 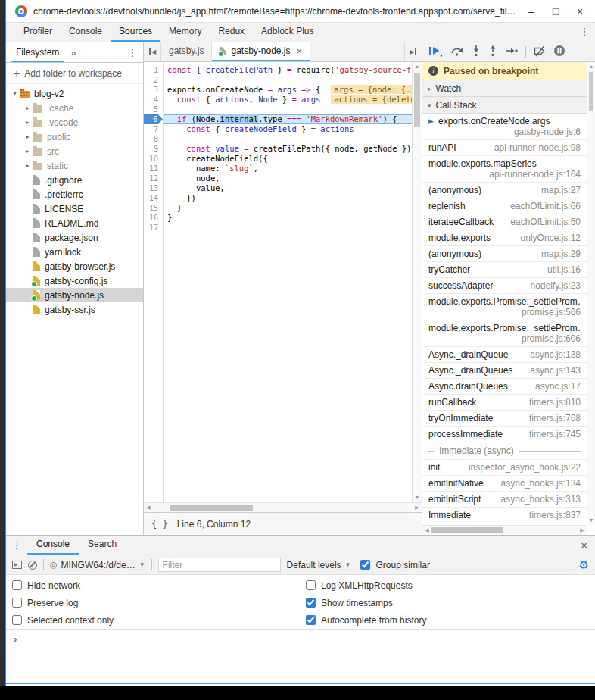 I want to click on watch-section-header: ▸ Watch, so click(x=504, y=89).